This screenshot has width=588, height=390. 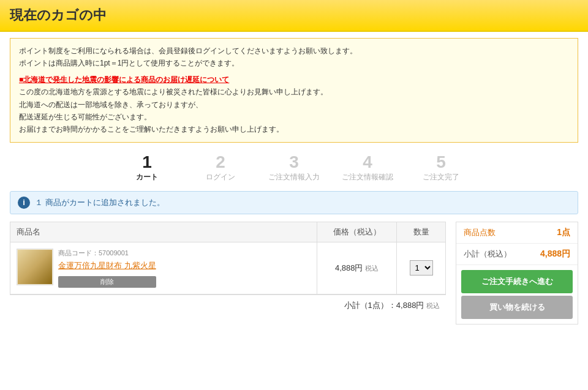 I want to click on continue-shopping-button: 買い物を続ける, so click(x=517, y=307).